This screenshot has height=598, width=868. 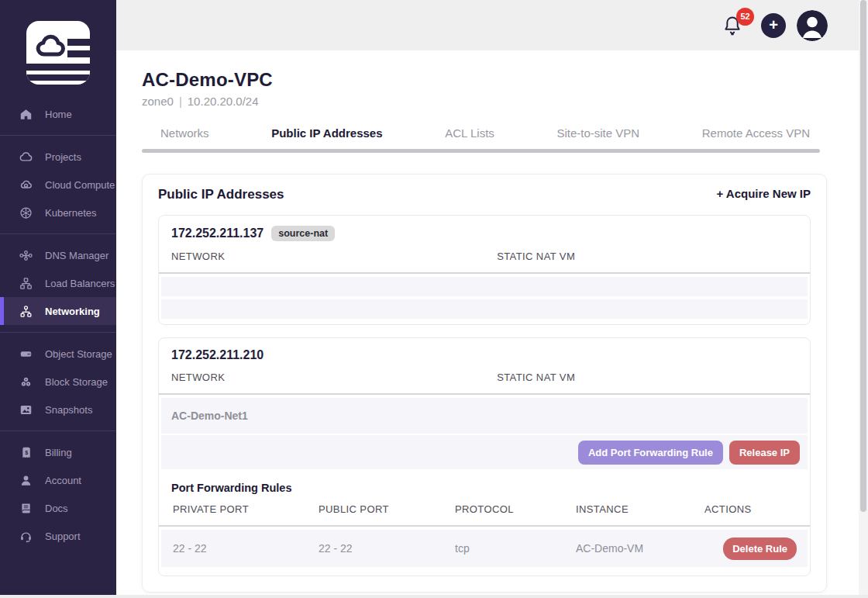 I want to click on block-storage-icon, so click(x=26, y=382).